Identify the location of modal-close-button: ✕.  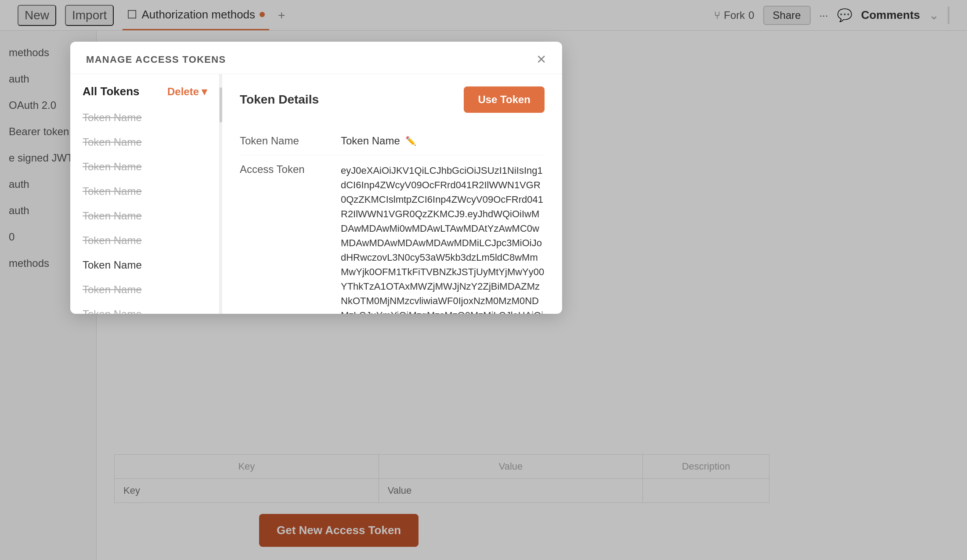
(541, 60).